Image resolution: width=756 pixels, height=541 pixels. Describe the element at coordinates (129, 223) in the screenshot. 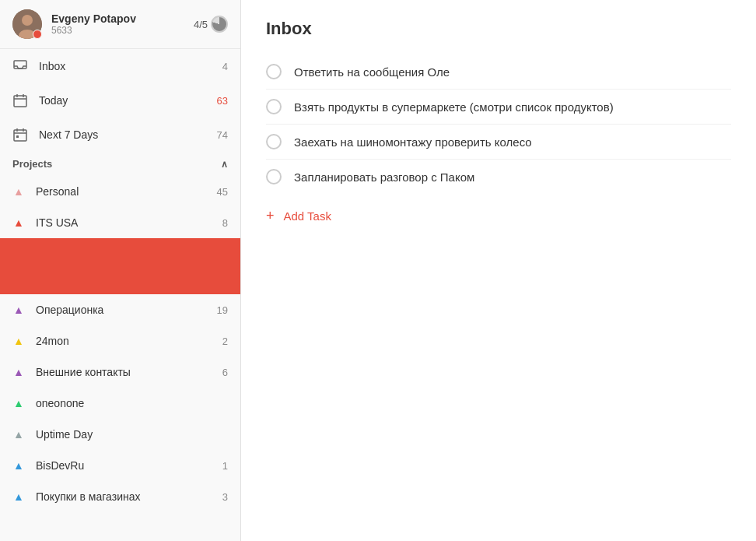

I see `itsusa-label: ITS USA` at that location.